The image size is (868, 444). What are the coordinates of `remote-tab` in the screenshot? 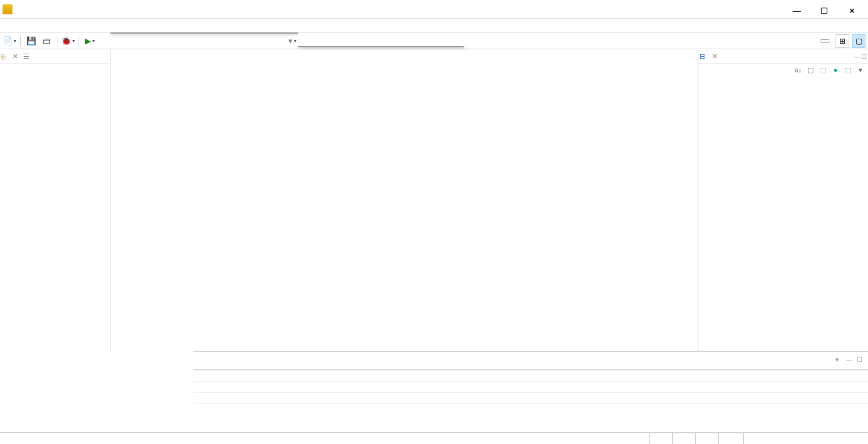 It's located at (33, 57).